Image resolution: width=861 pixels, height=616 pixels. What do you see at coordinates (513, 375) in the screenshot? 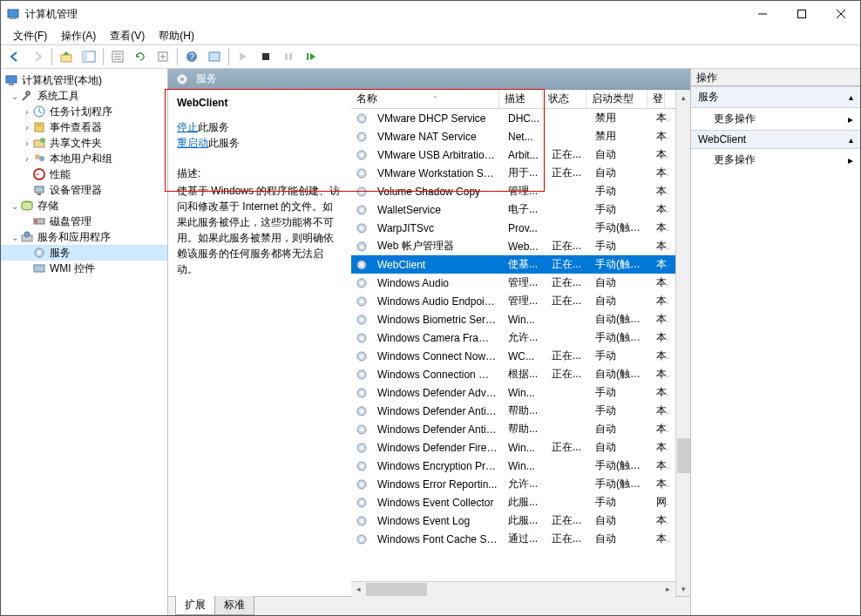
I see `service-row: Windows Connection Ma...根据...正在...自动(触发.…` at bounding box center [513, 375].